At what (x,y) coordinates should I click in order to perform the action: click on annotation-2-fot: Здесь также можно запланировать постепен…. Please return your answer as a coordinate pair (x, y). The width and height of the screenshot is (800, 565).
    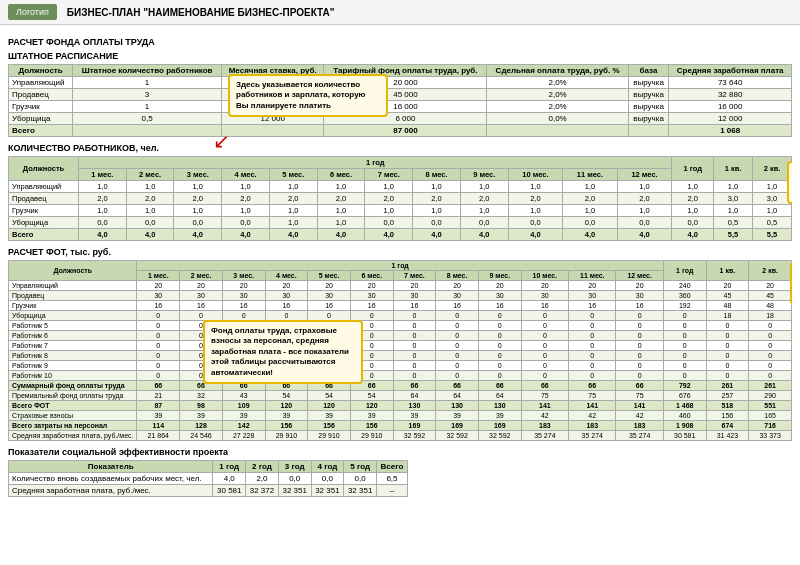
    Looking at the image, I should click on (791, 284).